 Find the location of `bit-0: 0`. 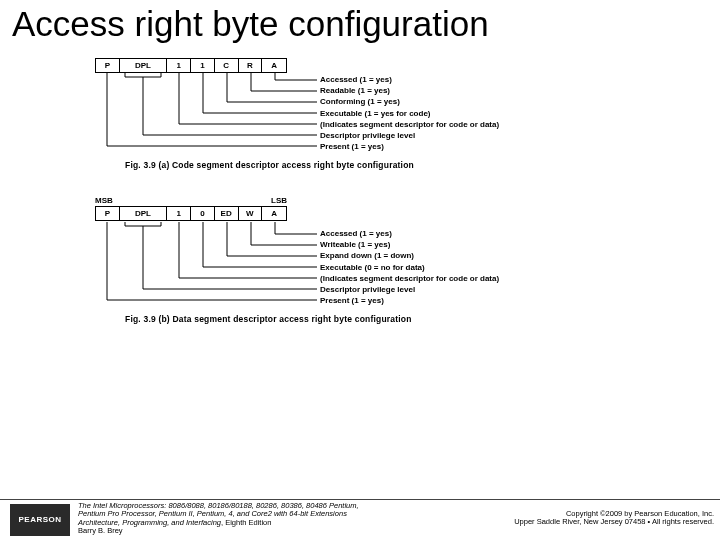

bit-0: 0 is located at coordinates (203, 214).